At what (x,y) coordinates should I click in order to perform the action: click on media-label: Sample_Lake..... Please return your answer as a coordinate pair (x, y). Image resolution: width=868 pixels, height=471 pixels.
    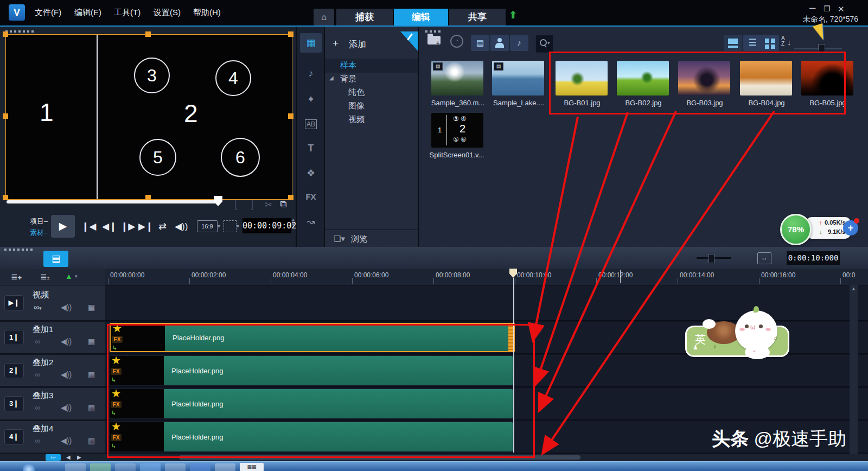
    Looking at the image, I should click on (519, 103).